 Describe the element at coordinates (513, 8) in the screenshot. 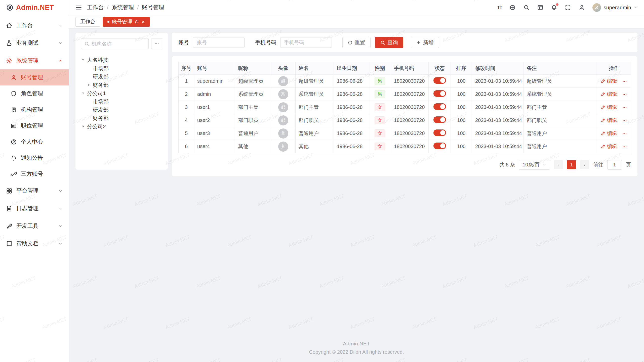

I see `language-icon` at that location.